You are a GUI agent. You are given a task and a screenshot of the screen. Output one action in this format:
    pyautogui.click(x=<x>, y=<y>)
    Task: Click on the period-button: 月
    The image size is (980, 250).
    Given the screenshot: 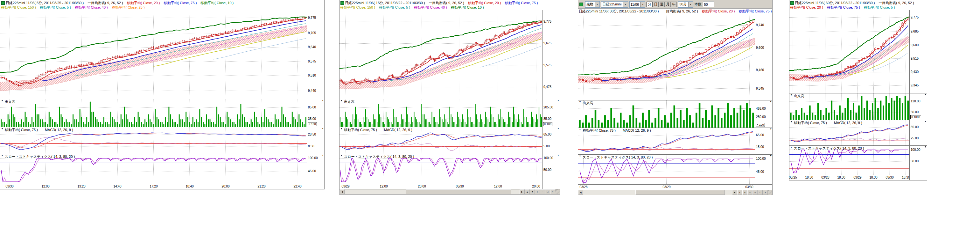 What is the action you would take?
    pyautogui.click(x=668, y=4)
    